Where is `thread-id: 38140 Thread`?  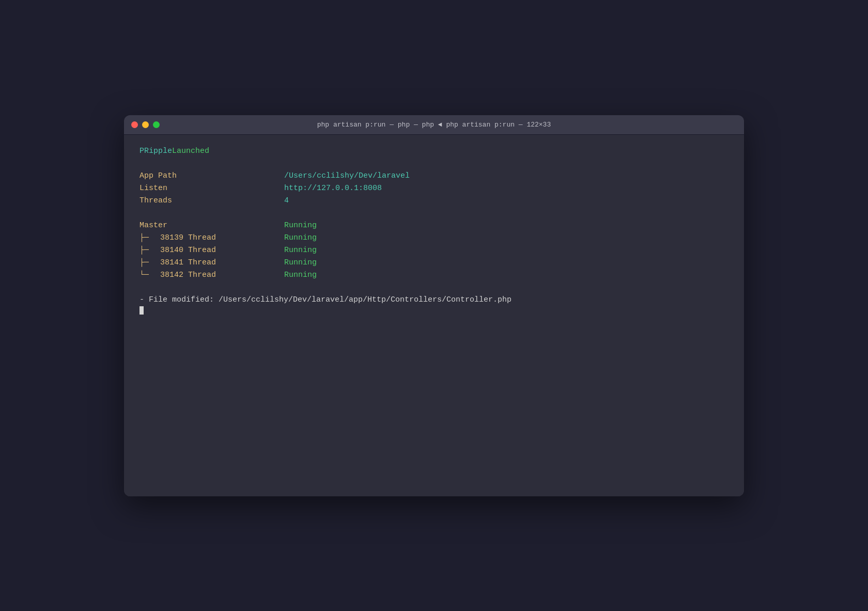 thread-id: 38140 Thread is located at coordinates (222, 250).